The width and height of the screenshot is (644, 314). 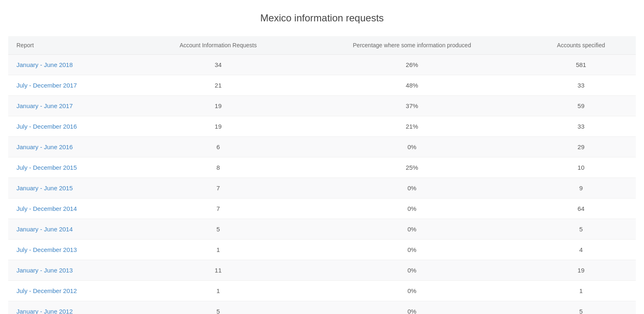 What do you see at coordinates (322, 127) in the screenshot?
I see `table-row: July - December 20161921%33` at bounding box center [322, 127].